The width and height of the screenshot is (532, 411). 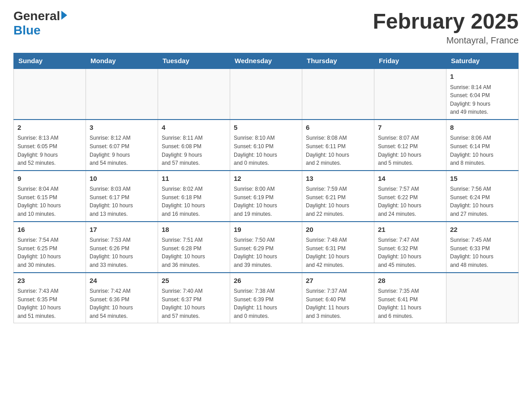 I want to click on calendar-cell: 25Sunrise: 7:40 AM Sunset: 6:37 PM Dayli…, so click(x=194, y=298).